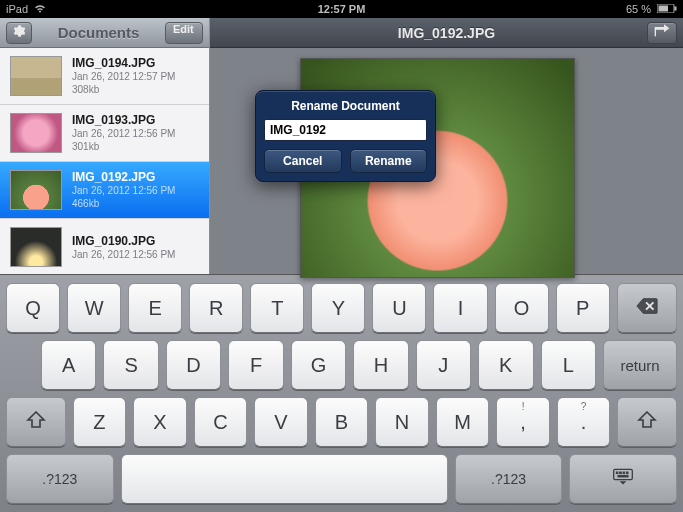 This screenshot has width=683, height=512. What do you see at coordinates (662, 33) in the screenshot?
I see `share-button` at bounding box center [662, 33].